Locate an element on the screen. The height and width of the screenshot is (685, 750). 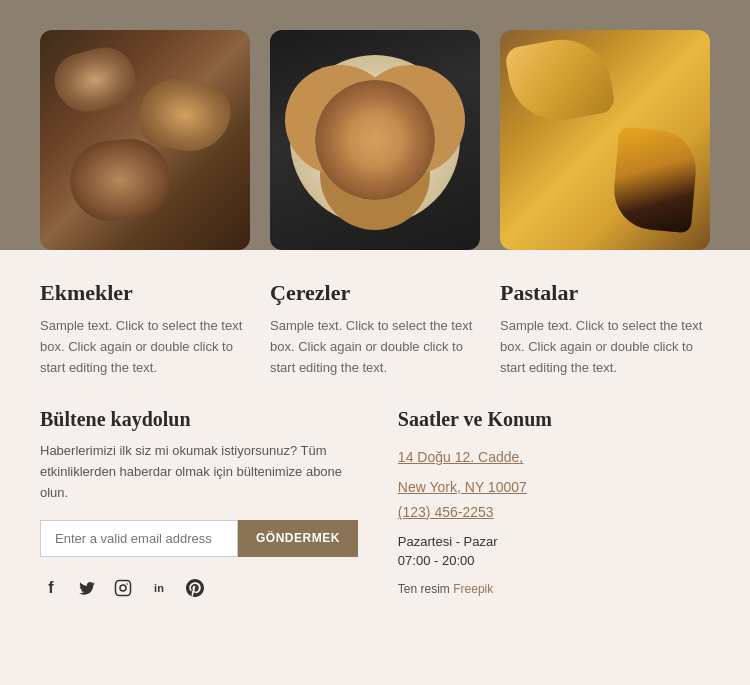
bread-image is located at coordinates (145, 140).